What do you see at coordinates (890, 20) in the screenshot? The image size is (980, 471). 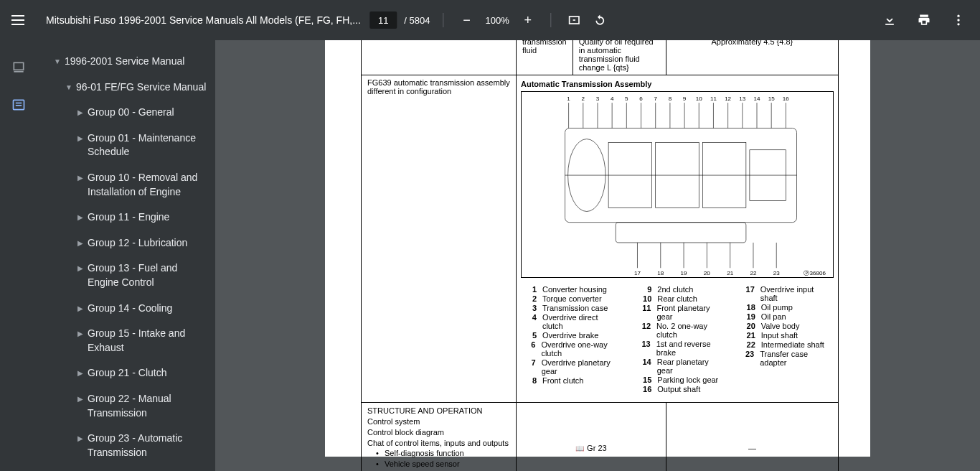 I see `download-button` at bounding box center [890, 20].